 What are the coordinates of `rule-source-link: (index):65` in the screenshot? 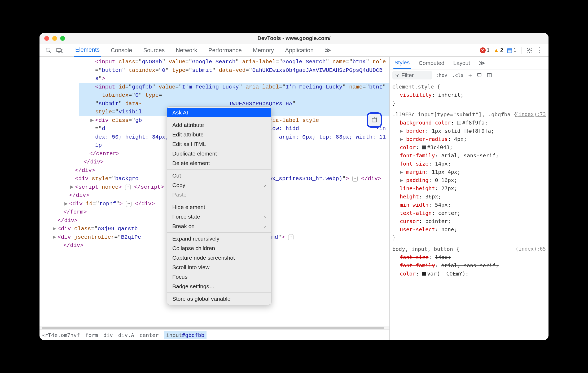 It's located at (531, 249).